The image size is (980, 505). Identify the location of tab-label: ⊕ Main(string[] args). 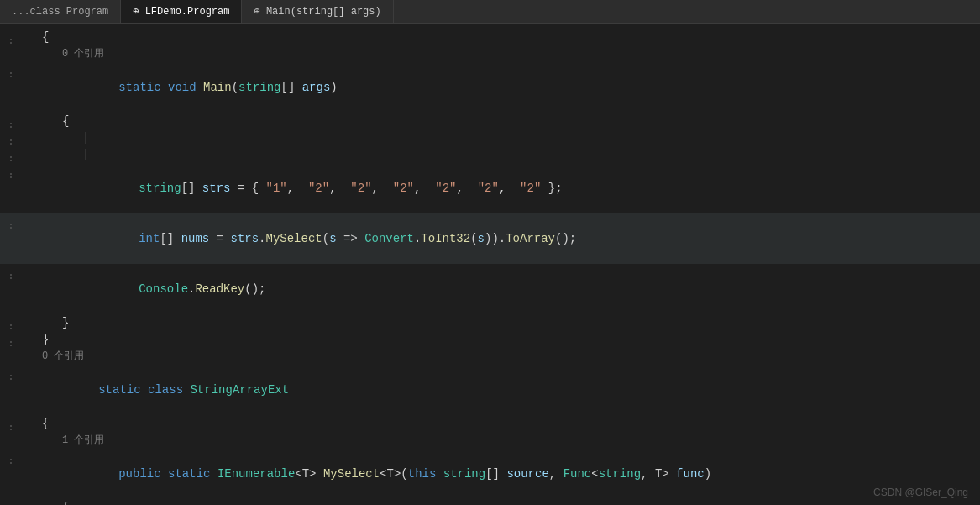
(317, 12).